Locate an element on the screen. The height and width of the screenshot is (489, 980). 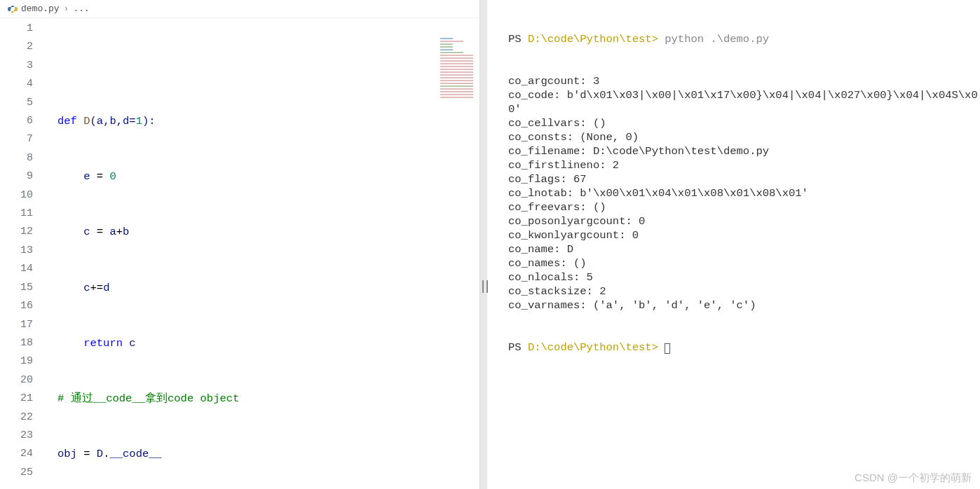
breadcrumb-file: demo.py is located at coordinates (41, 8).